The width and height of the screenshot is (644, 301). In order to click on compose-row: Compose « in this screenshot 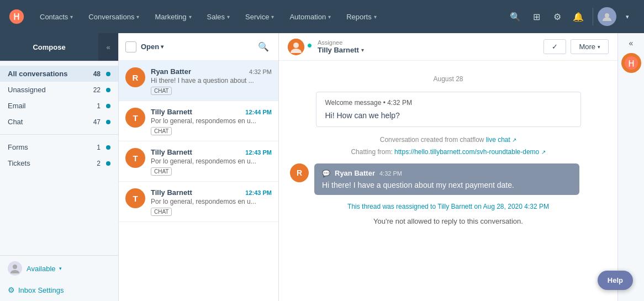, I will do `click(59, 47)`.